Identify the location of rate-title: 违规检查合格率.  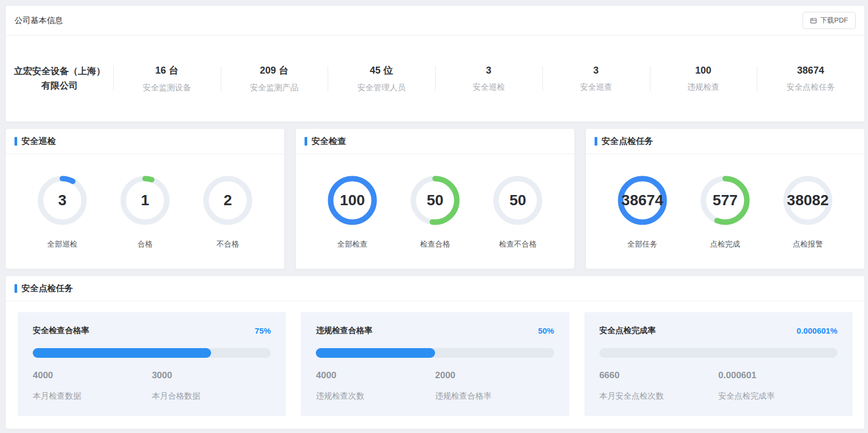
(344, 331).